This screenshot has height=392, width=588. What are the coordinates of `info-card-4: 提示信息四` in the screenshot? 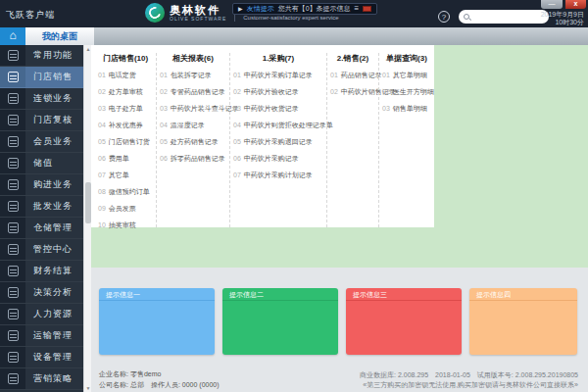 It's located at (523, 321).